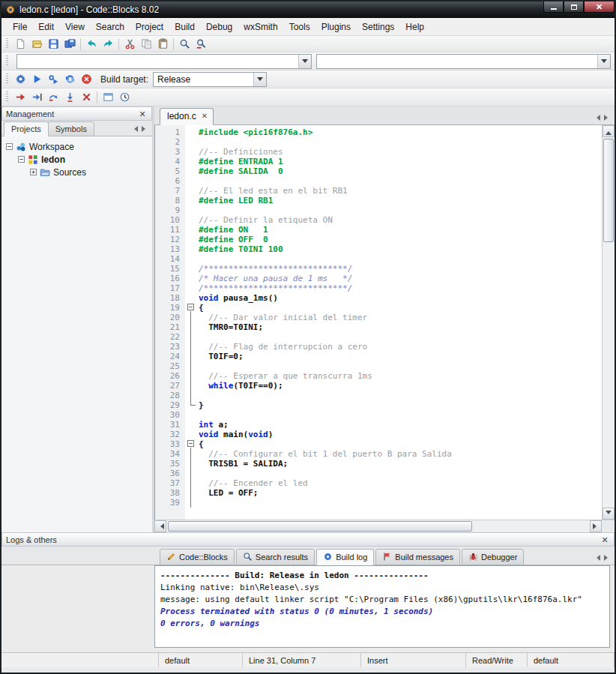  What do you see at coordinates (37, 79) in the screenshot?
I see `run-button` at bounding box center [37, 79].